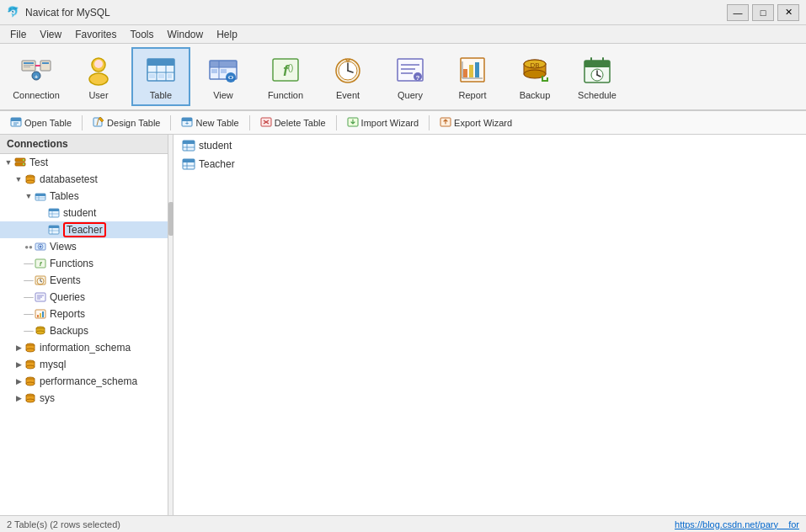 This screenshot has width=806, height=532. I want to click on sidebar-item-mysql: ▶ mysql, so click(84, 364).